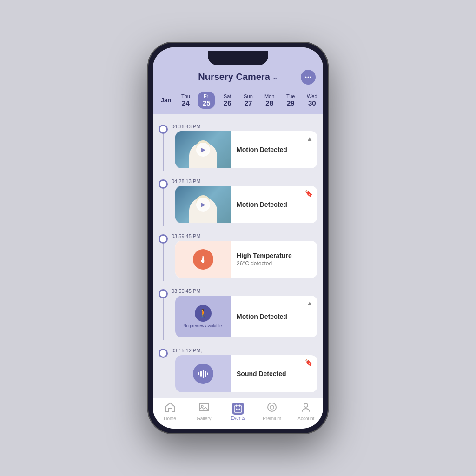  Describe the element at coordinates (203, 205) in the screenshot. I see `play-button-2: ▶` at that location.